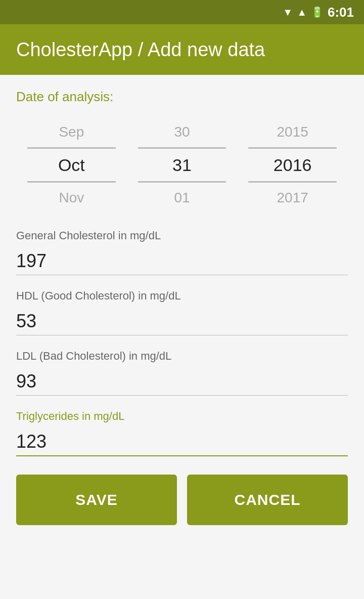  Describe the element at coordinates (182, 12) in the screenshot. I see `status-bar: ▼ ▲ 🔋 6:01` at that location.